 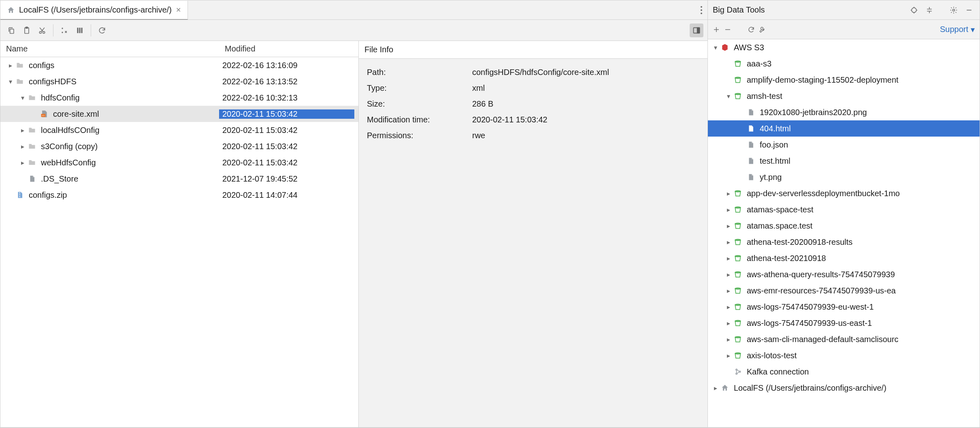 I want to click on connection-row: ▸aws-logs-754745079939-eu-west-1, so click(x=844, y=307).